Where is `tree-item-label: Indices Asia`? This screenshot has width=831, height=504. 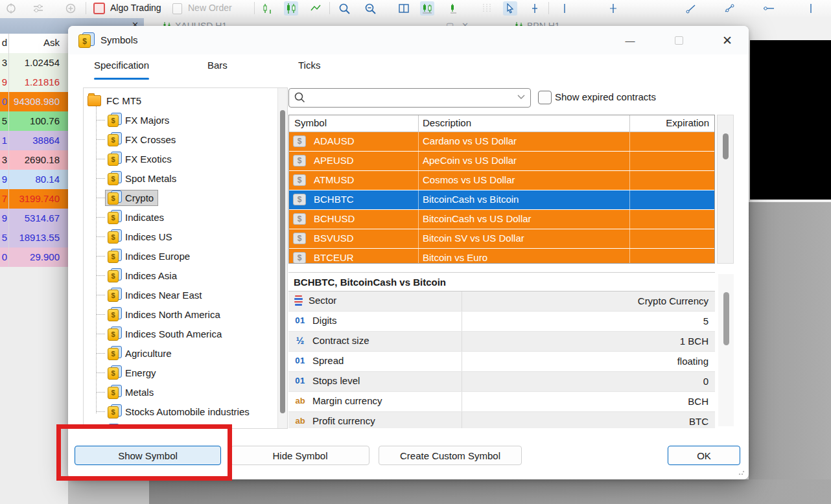 tree-item-label: Indices Asia is located at coordinates (151, 276).